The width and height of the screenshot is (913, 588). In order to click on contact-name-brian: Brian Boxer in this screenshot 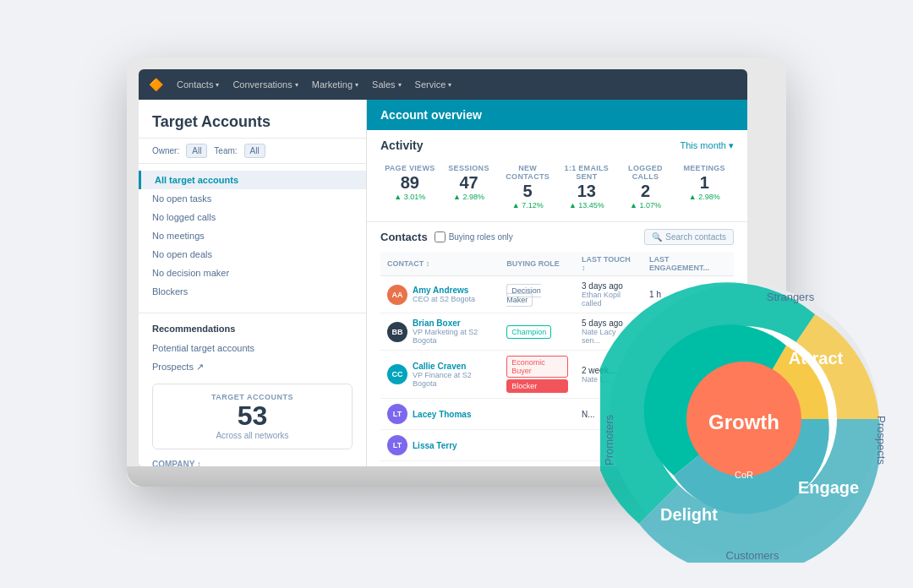, I will do `click(453, 323)`.